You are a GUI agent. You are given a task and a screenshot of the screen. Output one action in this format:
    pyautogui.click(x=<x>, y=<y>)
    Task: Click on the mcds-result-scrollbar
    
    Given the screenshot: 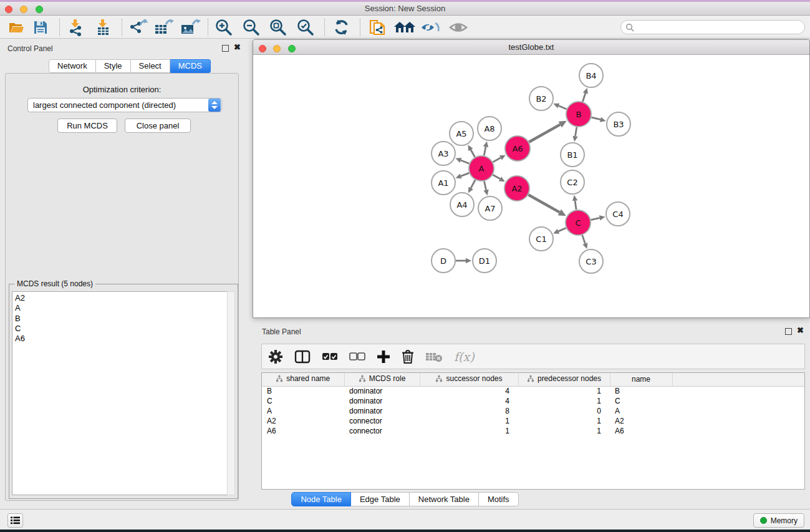 What is the action you would take?
    pyautogui.click(x=231, y=393)
    